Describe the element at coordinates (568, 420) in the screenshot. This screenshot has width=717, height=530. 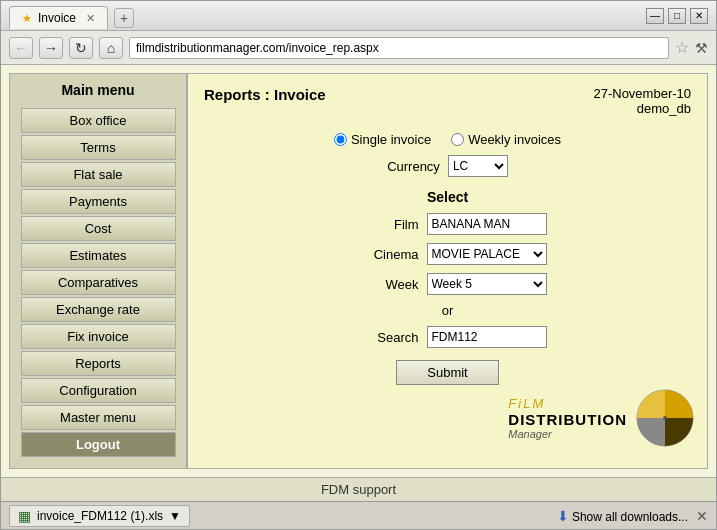
I see `logo-distribution: DISTRIBUTION` at that location.